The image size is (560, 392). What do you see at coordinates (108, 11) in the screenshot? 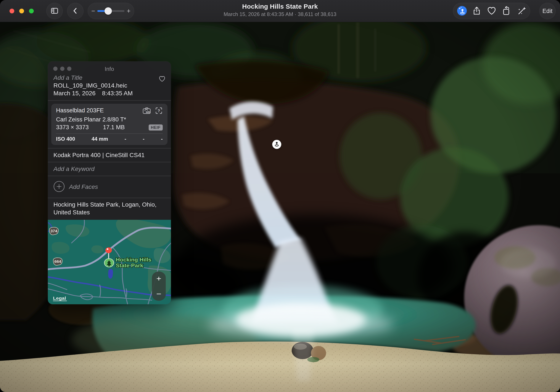
I see `slider-knob` at bounding box center [108, 11].